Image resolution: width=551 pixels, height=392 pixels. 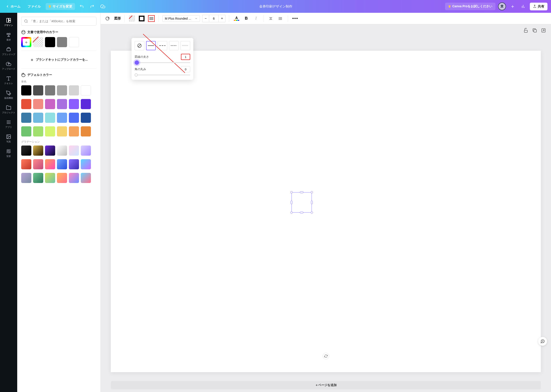 I want to click on border-weight-input, so click(x=186, y=57).